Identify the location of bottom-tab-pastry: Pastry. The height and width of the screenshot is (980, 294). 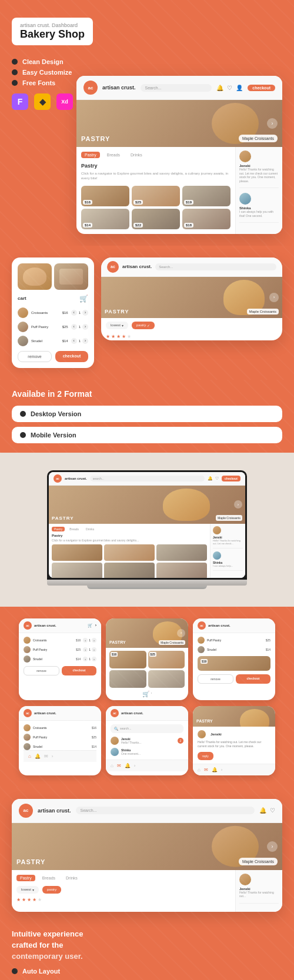
(26, 878).